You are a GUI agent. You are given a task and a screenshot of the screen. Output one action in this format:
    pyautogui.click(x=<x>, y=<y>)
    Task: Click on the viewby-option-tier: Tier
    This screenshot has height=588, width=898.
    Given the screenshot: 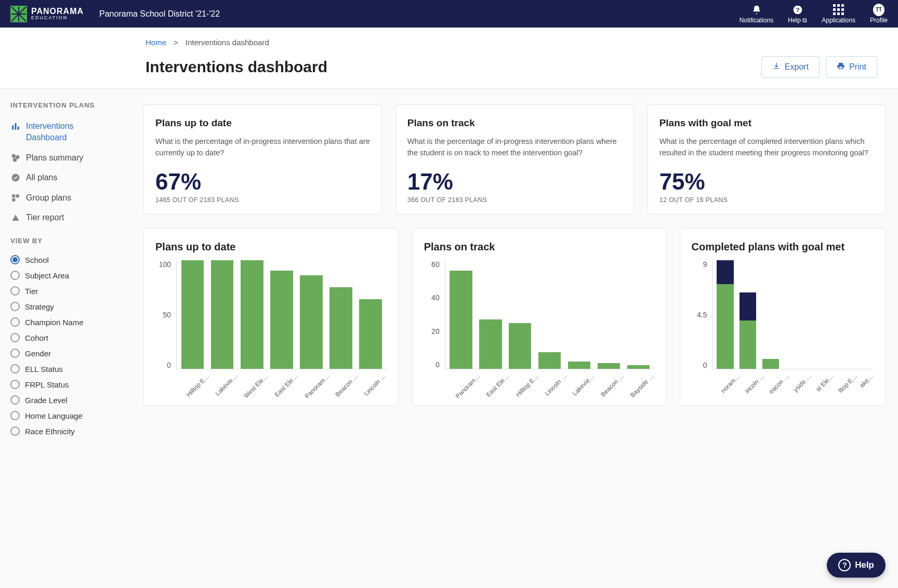 What is the action you would take?
    pyautogui.click(x=62, y=291)
    